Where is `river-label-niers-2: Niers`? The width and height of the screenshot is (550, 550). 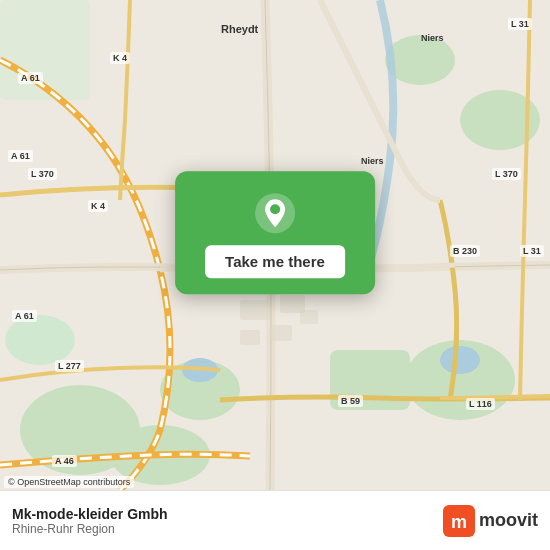
river-label-niers-2: Niers is located at coordinates (372, 161).